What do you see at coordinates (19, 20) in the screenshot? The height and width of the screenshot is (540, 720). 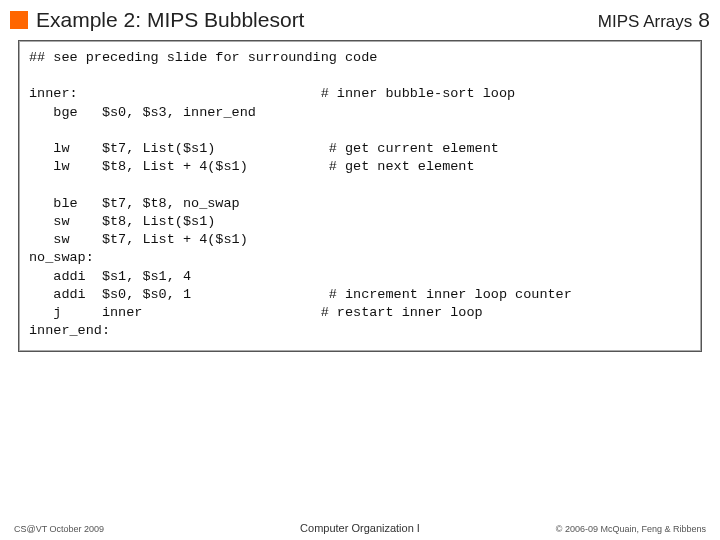 I see `accent-square-icon` at bounding box center [19, 20].